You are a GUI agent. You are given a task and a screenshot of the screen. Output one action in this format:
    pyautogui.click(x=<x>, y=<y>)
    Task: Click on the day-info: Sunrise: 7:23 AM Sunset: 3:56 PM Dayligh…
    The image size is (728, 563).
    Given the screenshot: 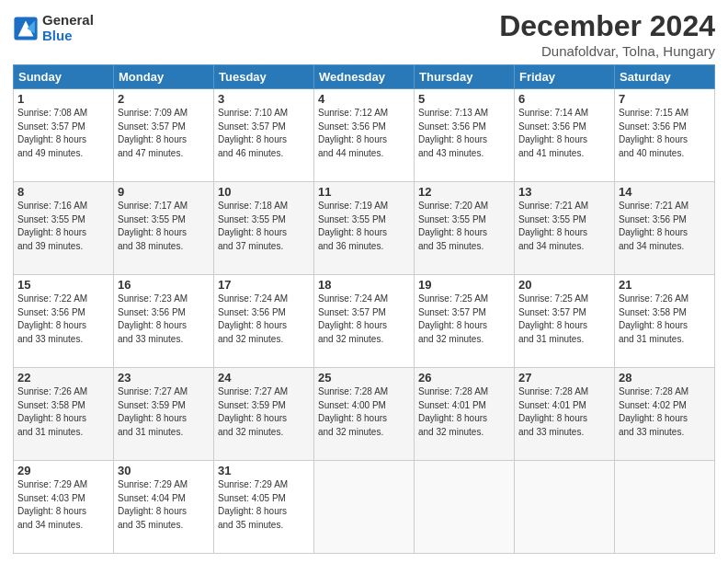 What is the action you would take?
    pyautogui.click(x=164, y=319)
    